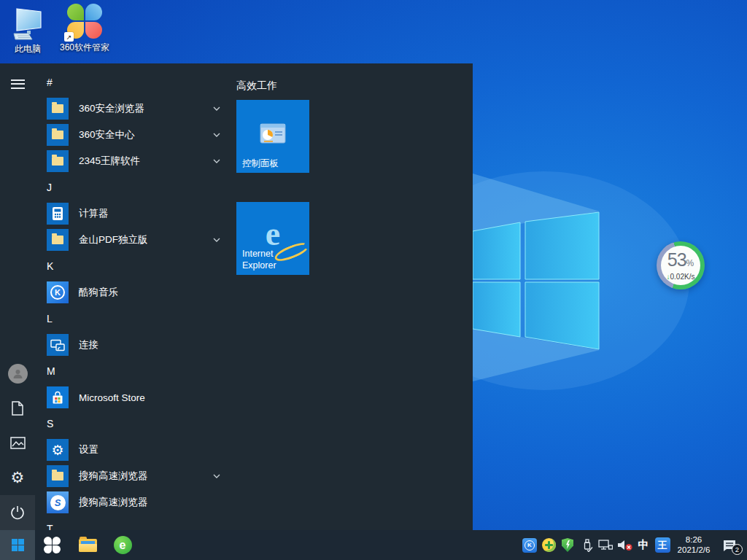 This screenshot has height=560, width=747. I want to click on letter-header: M, so click(133, 371).